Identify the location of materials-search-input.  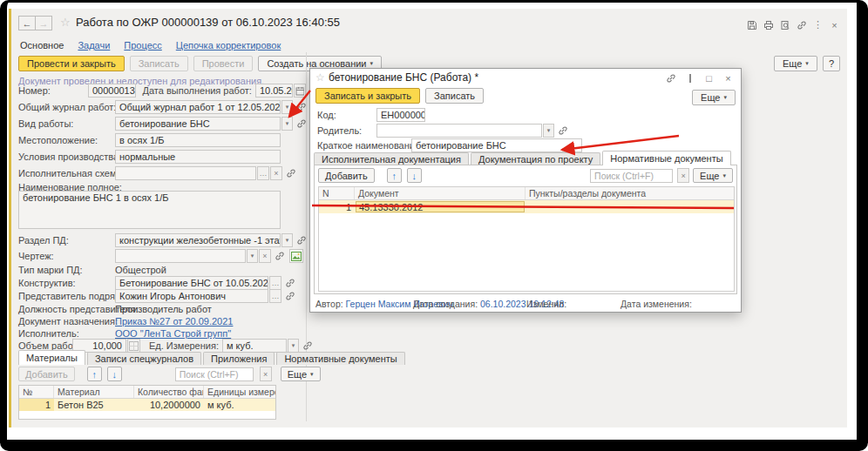
(214, 374).